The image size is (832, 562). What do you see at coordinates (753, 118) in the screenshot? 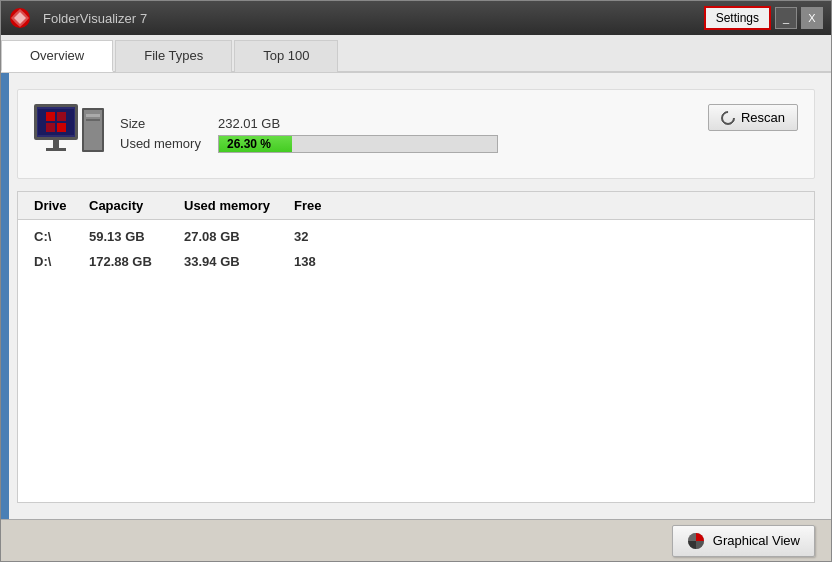
I see `rescan-button: Rescan` at bounding box center [753, 118].